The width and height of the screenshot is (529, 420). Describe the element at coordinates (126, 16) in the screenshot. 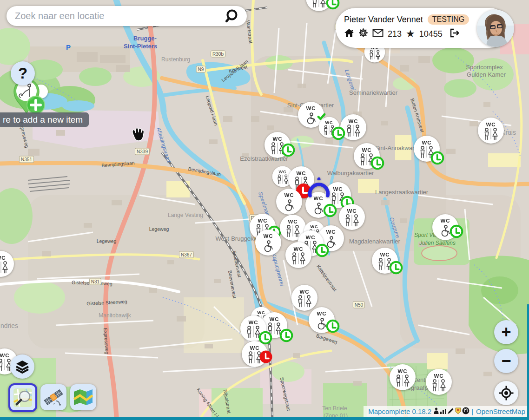

I see `location-search-bar` at that location.